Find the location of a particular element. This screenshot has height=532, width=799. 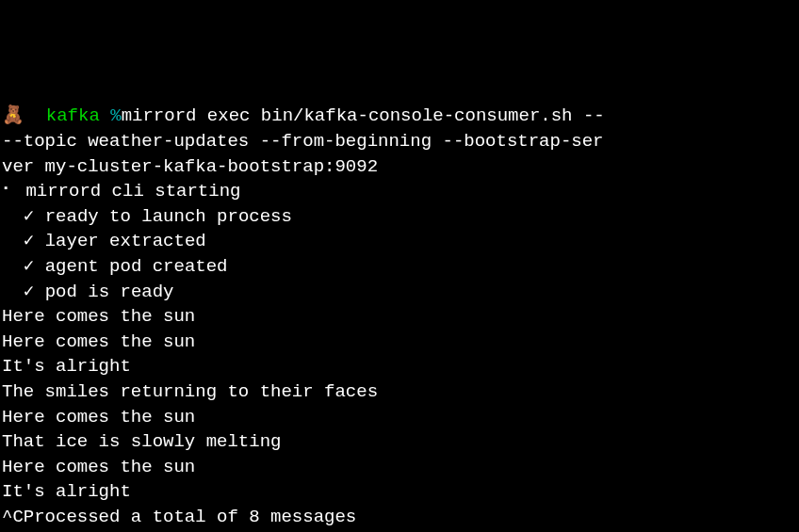

cli-status-text: mirrord cli starting is located at coordinates (133, 191).